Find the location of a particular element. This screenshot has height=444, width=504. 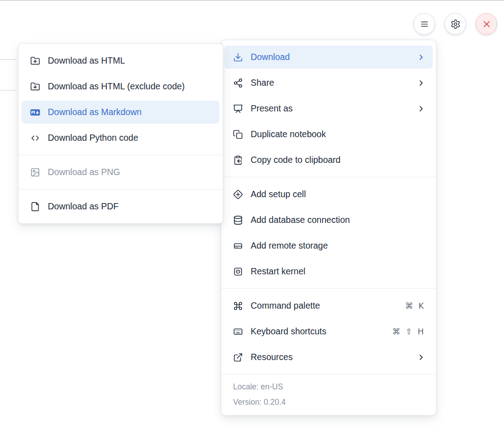

markdown-icon is located at coordinates (35, 112).